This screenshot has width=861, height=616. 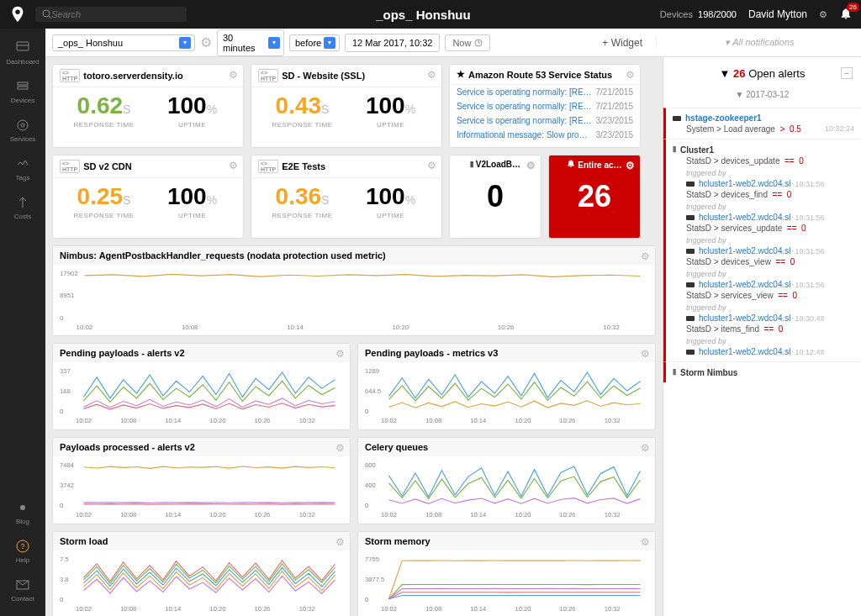 What do you see at coordinates (111, 14) in the screenshot?
I see `search-box` at bounding box center [111, 14].